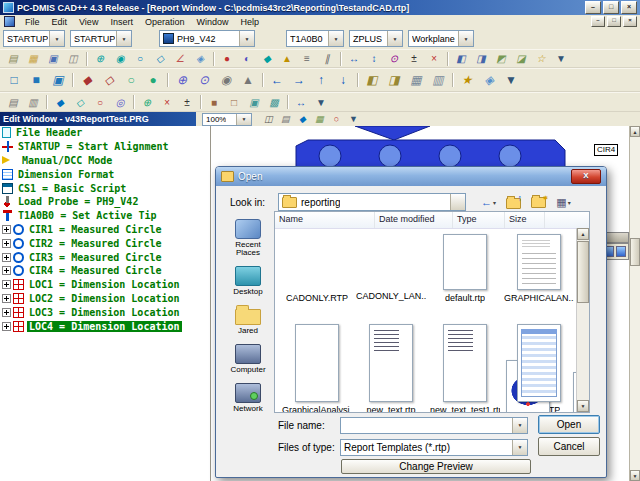 The height and width of the screenshot is (481, 640). I want to click on app-titlebar: PC-DMIS CAD++ 4.3 Release - [Report Wind…, so click(320, 8).